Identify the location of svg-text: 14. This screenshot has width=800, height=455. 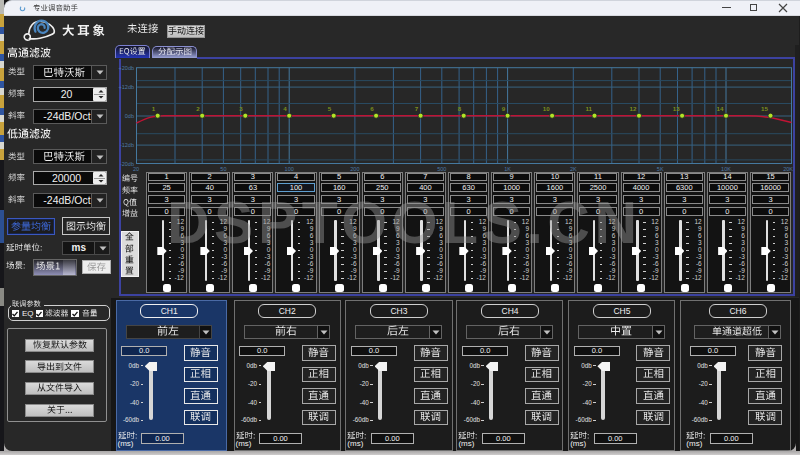
(720, 108).